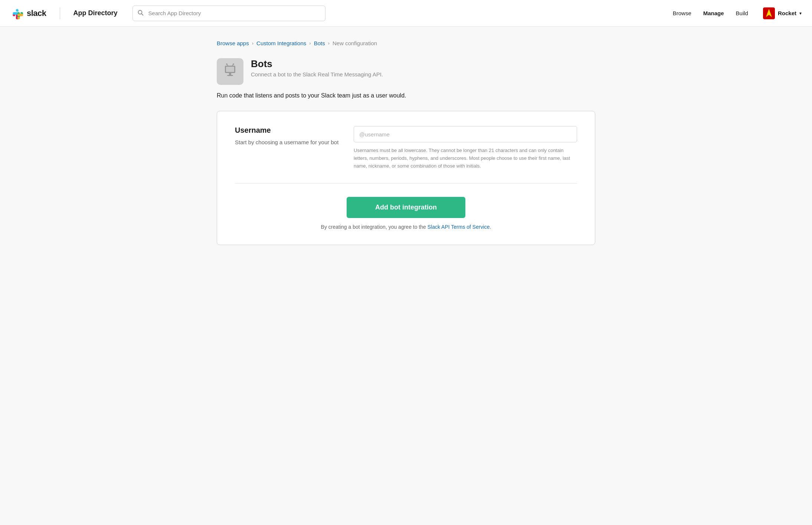 The width and height of the screenshot is (812, 525). Describe the element at coordinates (317, 68) in the screenshot. I see `app-info: Bots Connect a bot to the Slack Real Tim…` at that location.